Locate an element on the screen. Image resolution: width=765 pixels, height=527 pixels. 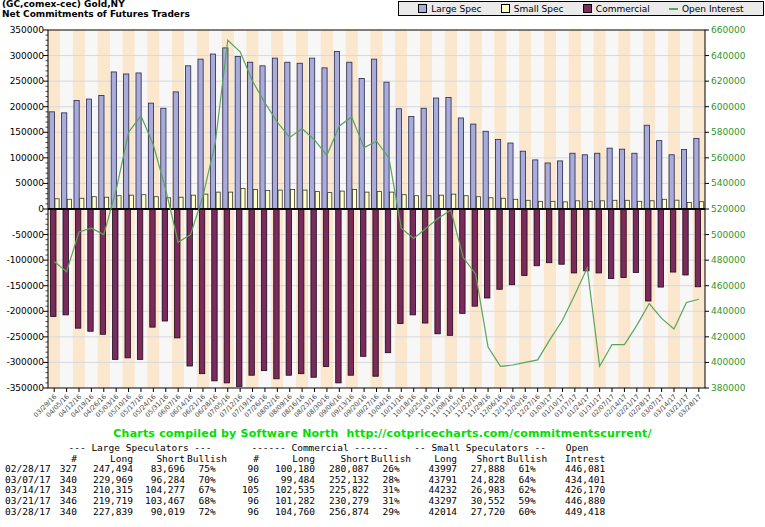
table-value-cell: 229,969 is located at coordinates (106, 480).